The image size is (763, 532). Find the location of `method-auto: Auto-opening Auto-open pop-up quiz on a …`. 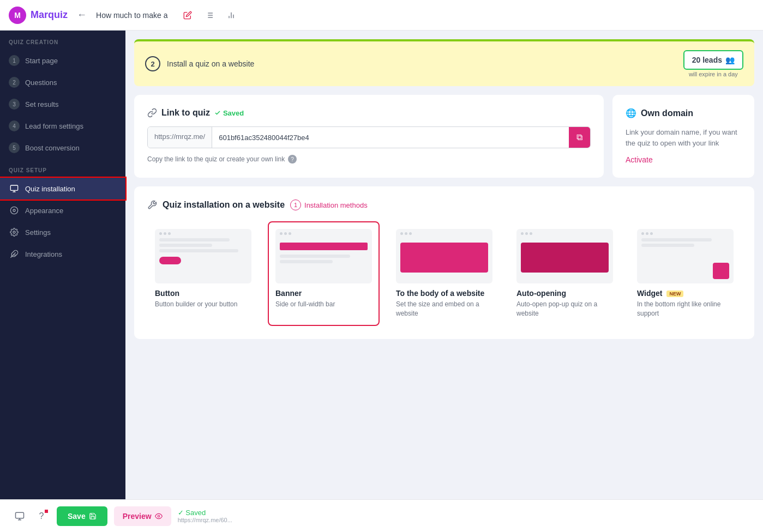

method-auto: Auto-opening Auto-open pop-up quiz on a … is located at coordinates (565, 274).